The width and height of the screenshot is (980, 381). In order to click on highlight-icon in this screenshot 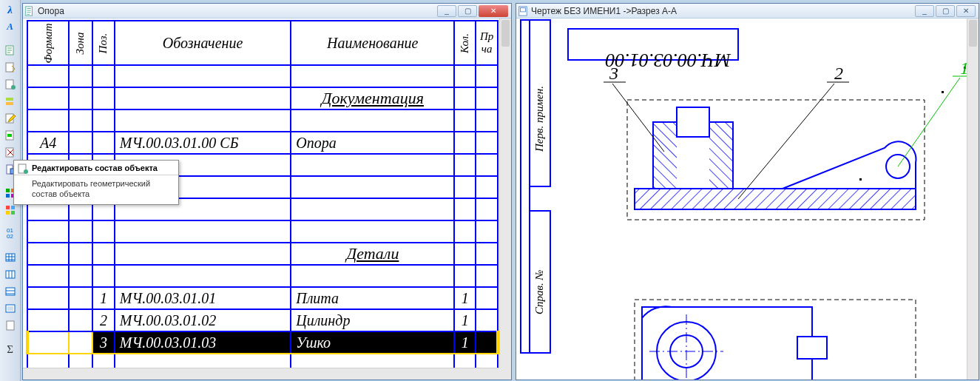, I will do `click(10, 135)`.